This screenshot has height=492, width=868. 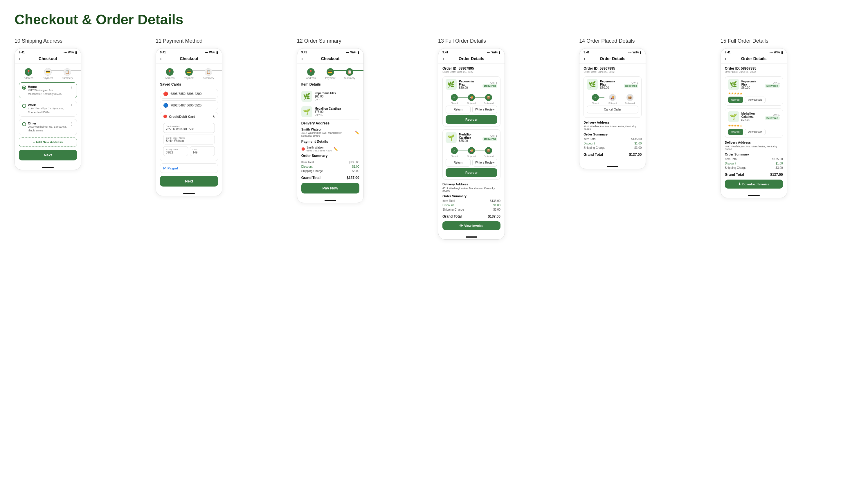 I want to click on next-button-11: Next, so click(x=189, y=181).